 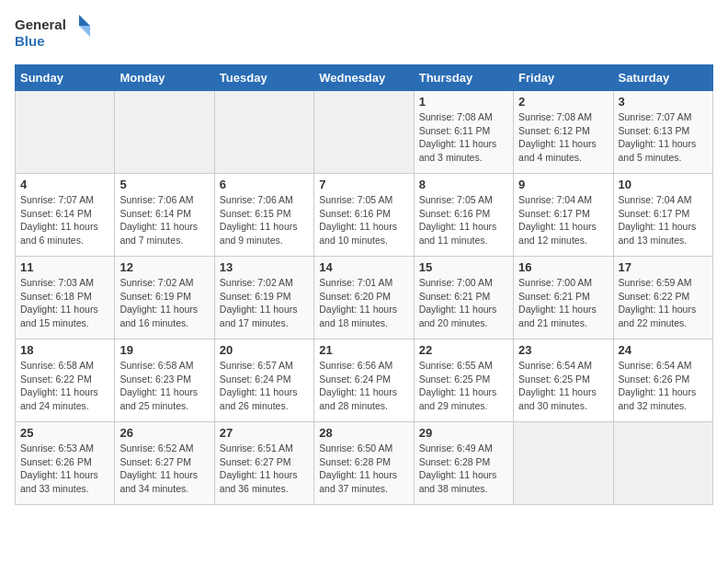 I want to click on day-number: 9, so click(x=563, y=184).